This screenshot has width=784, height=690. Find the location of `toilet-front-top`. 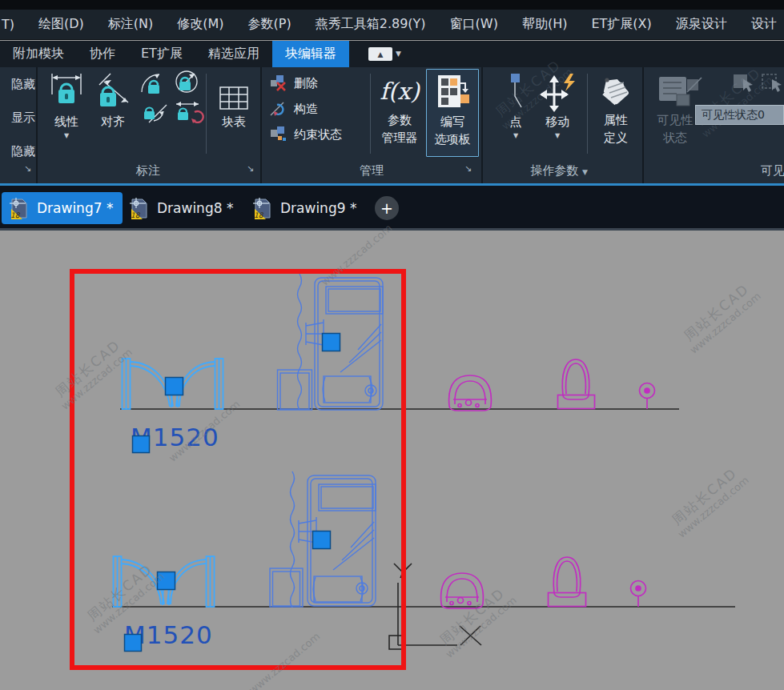

toilet-front-top is located at coordinates (471, 393).